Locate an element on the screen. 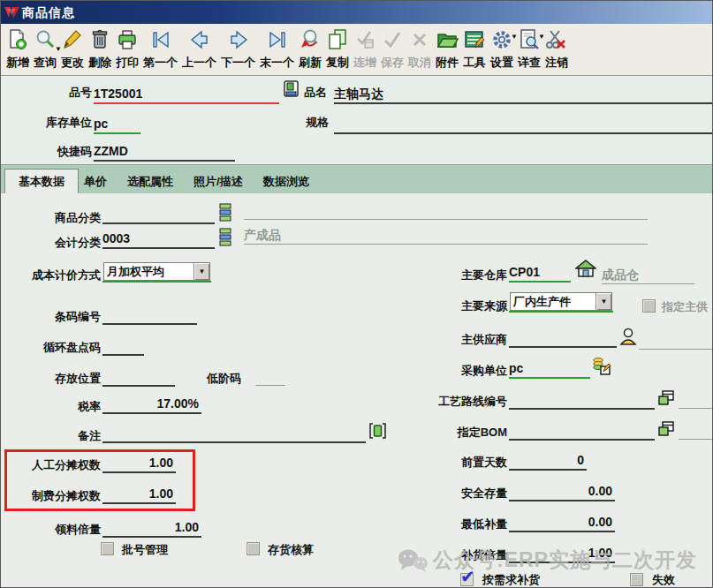 This screenshot has width=713, height=588. cost-method-select: 月加权平均 ▼ is located at coordinates (157, 272).